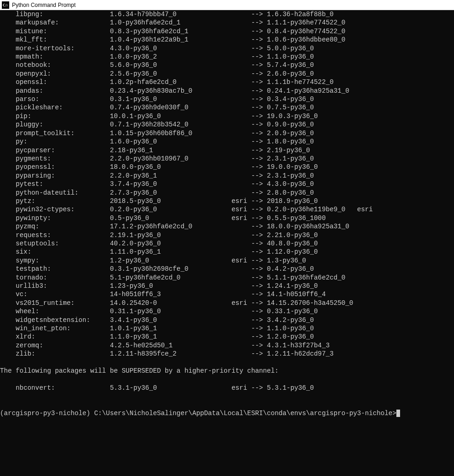 Image resolution: width=454 pixels, height=476 pixels. I want to click on package-row: mkl_fft: 1.0.4-py36h1e22a9b_1 --> 1.0.6-…, so click(227, 40).